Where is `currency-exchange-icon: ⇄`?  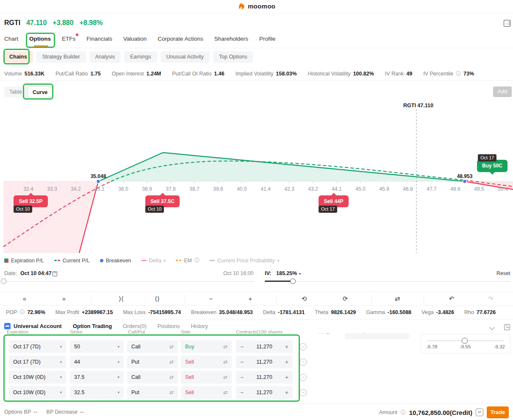
currency-exchange-icon: ⇄ is located at coordinates (480, 412).